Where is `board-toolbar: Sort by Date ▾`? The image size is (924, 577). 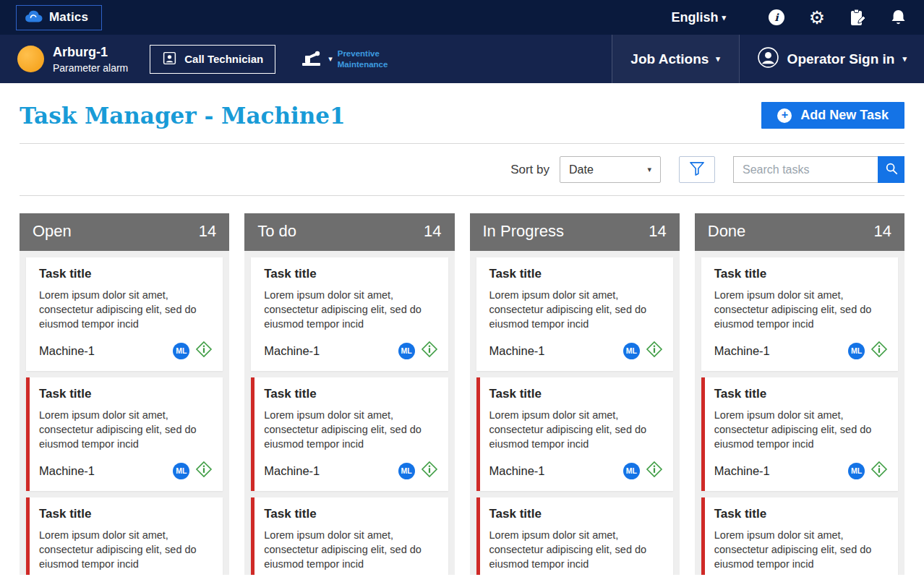 board-toolbar: Sort by Date ▾ is located at coordinates (462, 169).